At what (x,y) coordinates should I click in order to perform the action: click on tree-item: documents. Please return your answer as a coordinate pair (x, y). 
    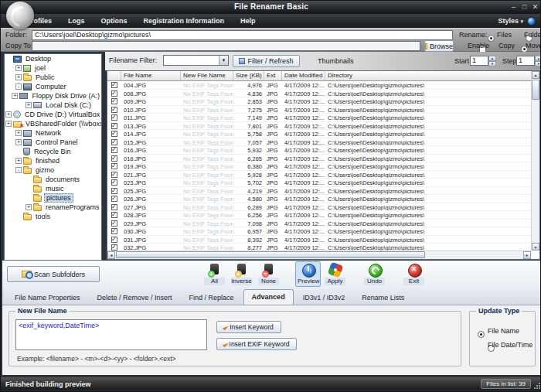
    Looking at the image, I should click on (53, 179).